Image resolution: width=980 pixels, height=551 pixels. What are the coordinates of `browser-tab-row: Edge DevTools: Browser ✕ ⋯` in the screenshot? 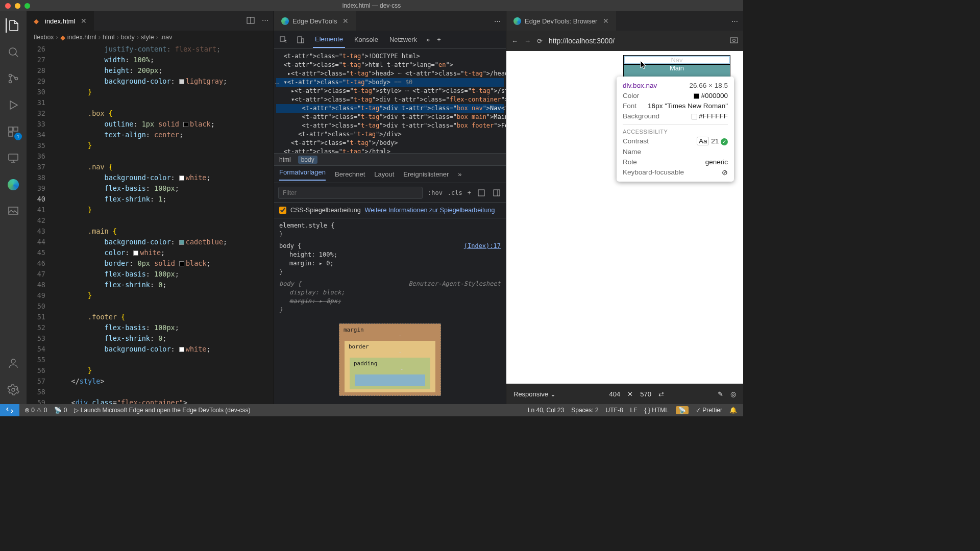 It's located at (625, 21).